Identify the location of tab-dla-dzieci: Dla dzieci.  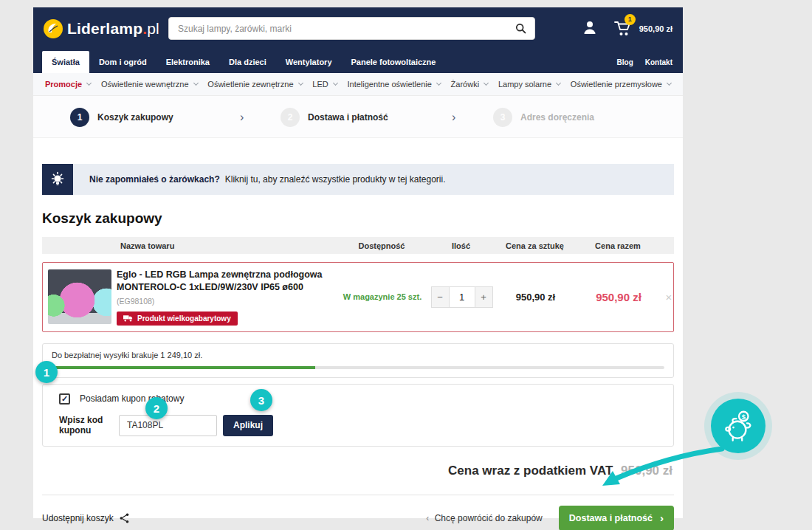
(248, 62).